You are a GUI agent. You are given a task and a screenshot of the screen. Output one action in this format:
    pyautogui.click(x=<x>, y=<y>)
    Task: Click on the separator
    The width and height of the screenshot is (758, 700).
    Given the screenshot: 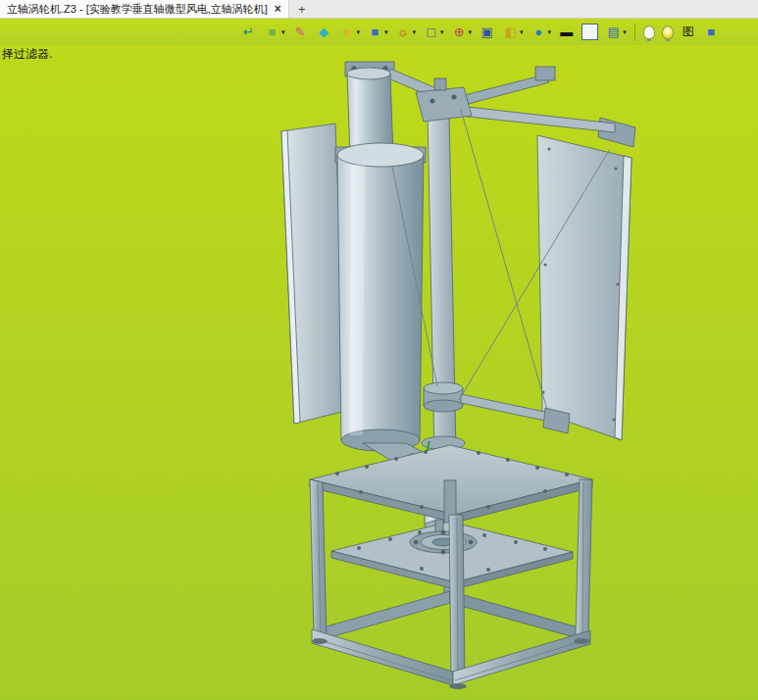 What is the action you would take?
    pyautogui.click(x=635, y=32)
    